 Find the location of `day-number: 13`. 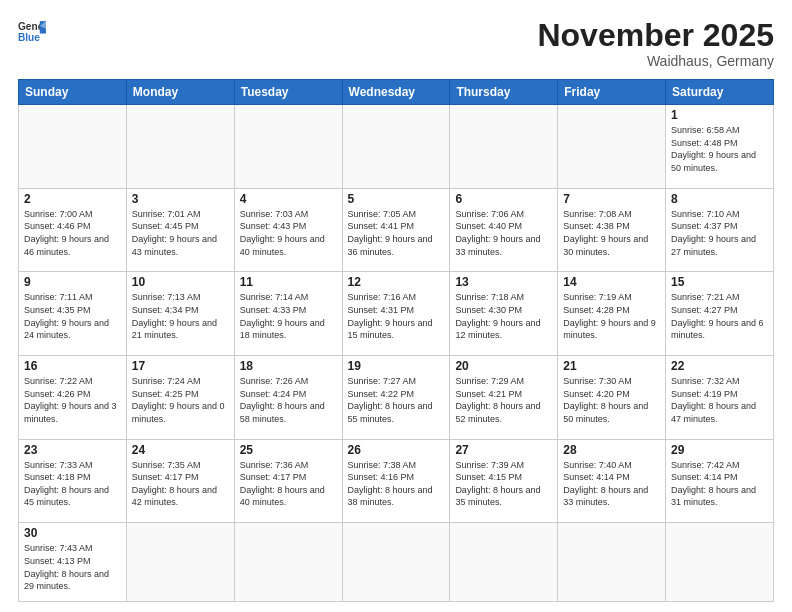

day-number: 13 is located at coordinates (504, 282).